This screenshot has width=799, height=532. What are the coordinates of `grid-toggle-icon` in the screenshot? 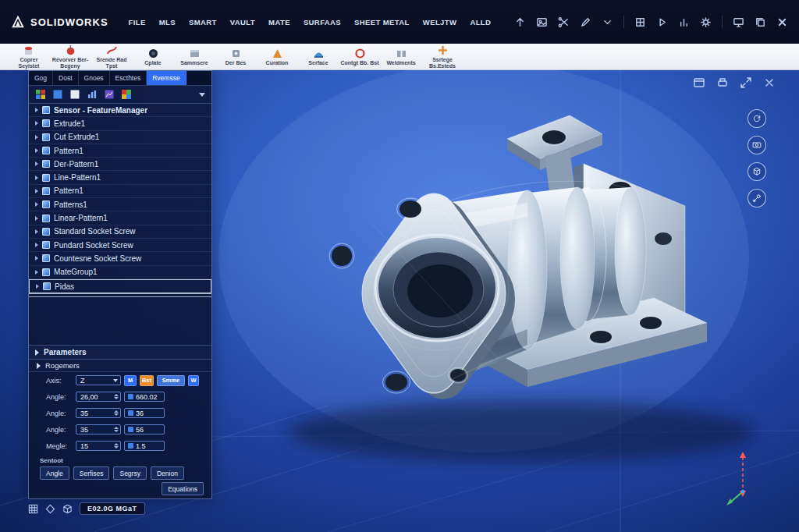 It's located at (33, 509).